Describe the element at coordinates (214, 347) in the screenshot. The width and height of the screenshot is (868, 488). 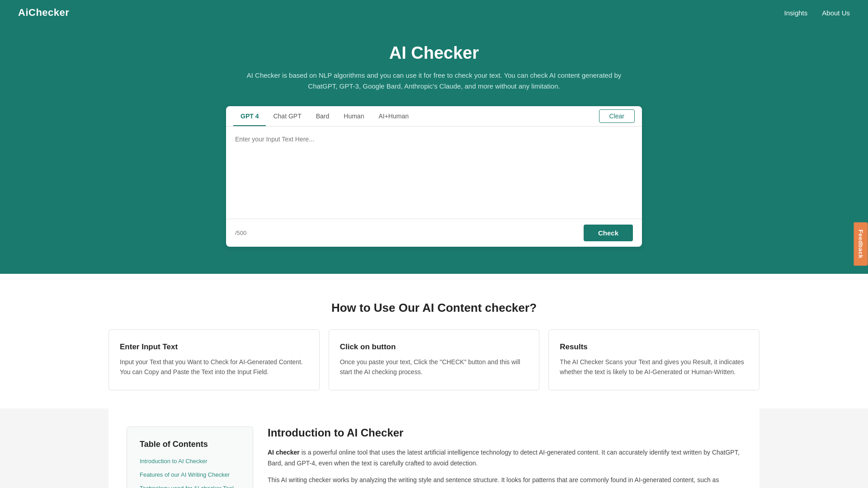
I see `card-title-1: Enter Input Text` at that location.